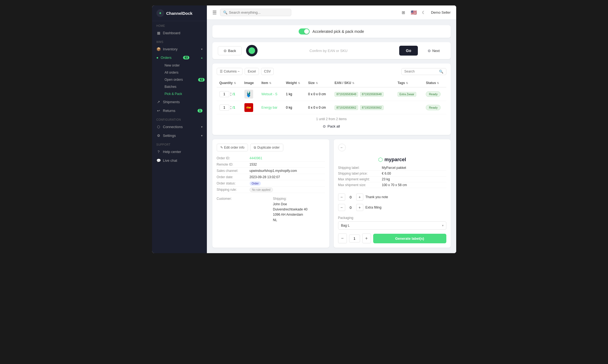 The height and width of the screenshot is (364, 608). I want to click on sidebar-item-dashboard: ▦ Dashboard, so click(179, 33).